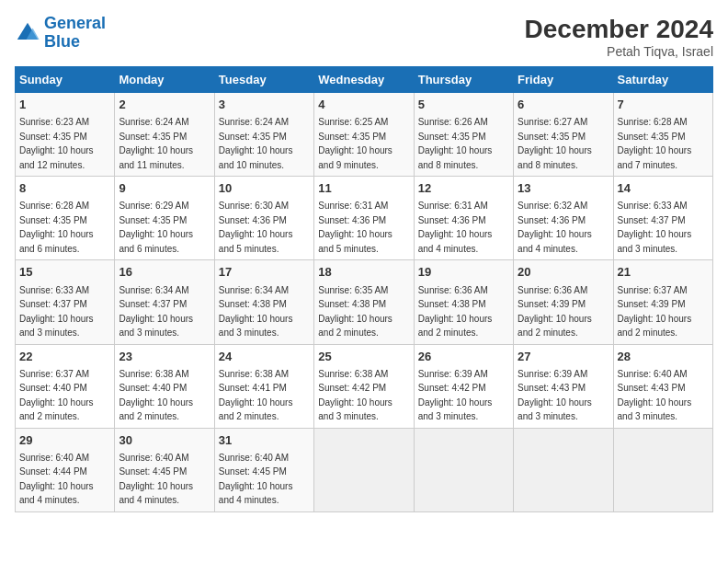 The image size is (728, 563). What do you see at coordinates (264, 219) in the screenshot?
I see `table-row: 10 Sunrise: 6:30 AMSunset: 4:36 PMDaylig…` at bounding box center [264, 219].